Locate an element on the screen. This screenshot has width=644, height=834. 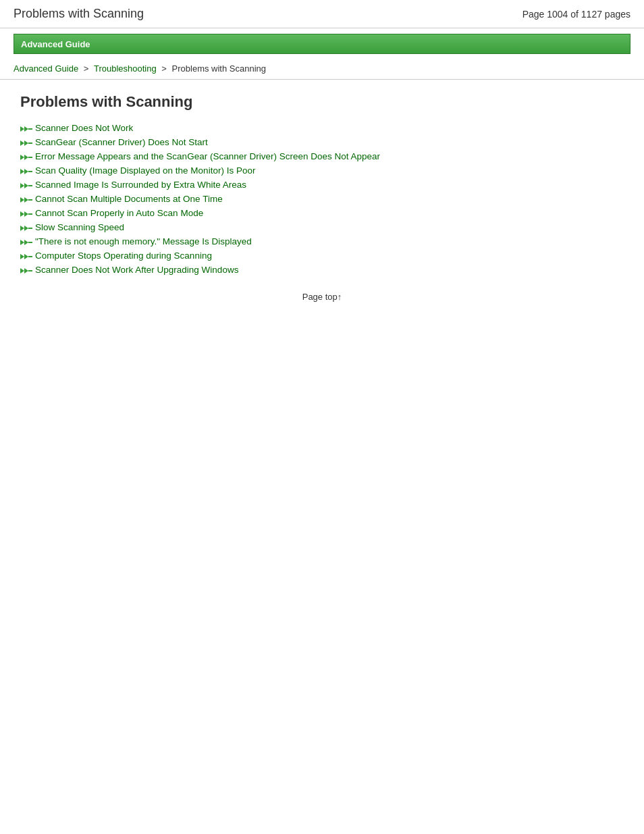
list-item: "There is not enough memory." Message Is… is located at coordinates (322, 242).